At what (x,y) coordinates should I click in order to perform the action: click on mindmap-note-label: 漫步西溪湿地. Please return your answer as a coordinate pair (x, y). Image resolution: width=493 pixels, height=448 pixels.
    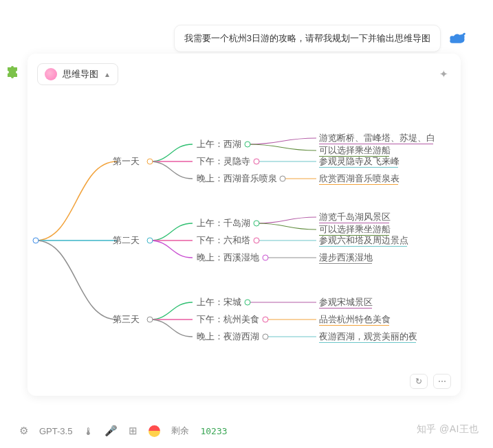
    Looking at the image, I should click on (346, 258).